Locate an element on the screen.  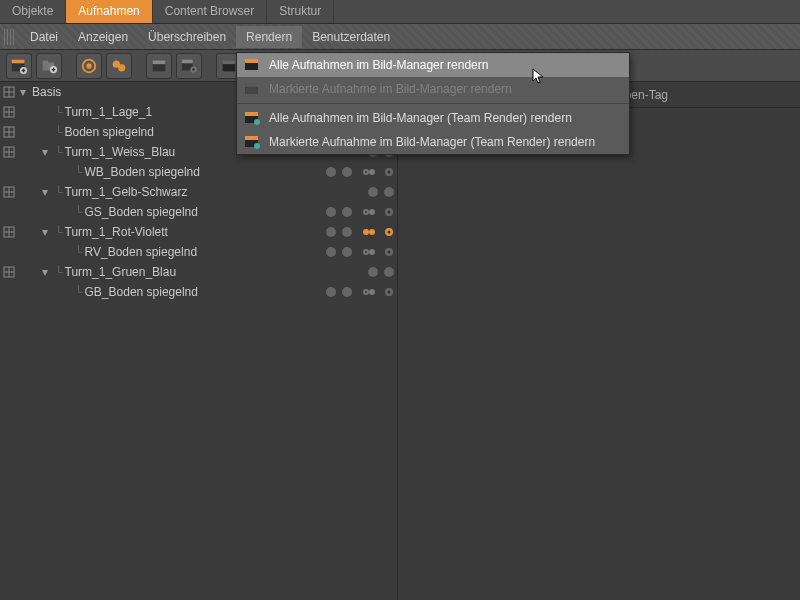
dd-label: Markierte Aufnahme im Bild-Manager (Team… is located at coordinates (432, 142).